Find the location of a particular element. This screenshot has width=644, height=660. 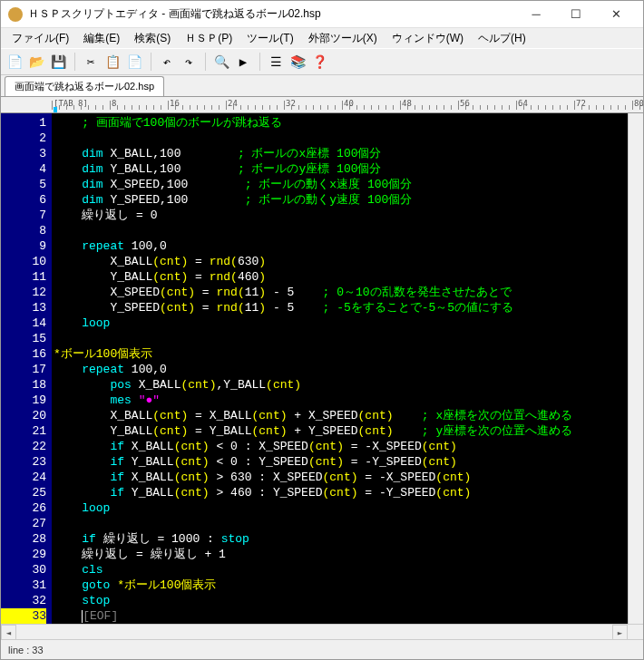

line-number: 27 is located at coordinates (24, 524).